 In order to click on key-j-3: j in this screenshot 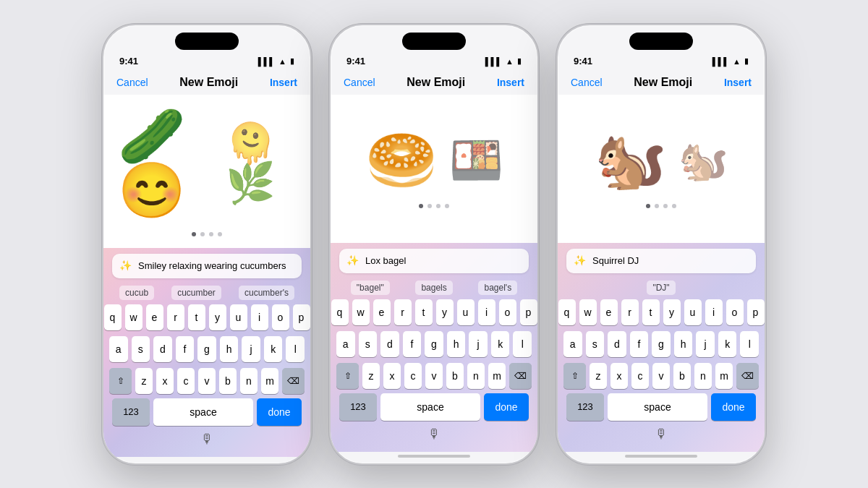, I will do `click(705, 344)`.